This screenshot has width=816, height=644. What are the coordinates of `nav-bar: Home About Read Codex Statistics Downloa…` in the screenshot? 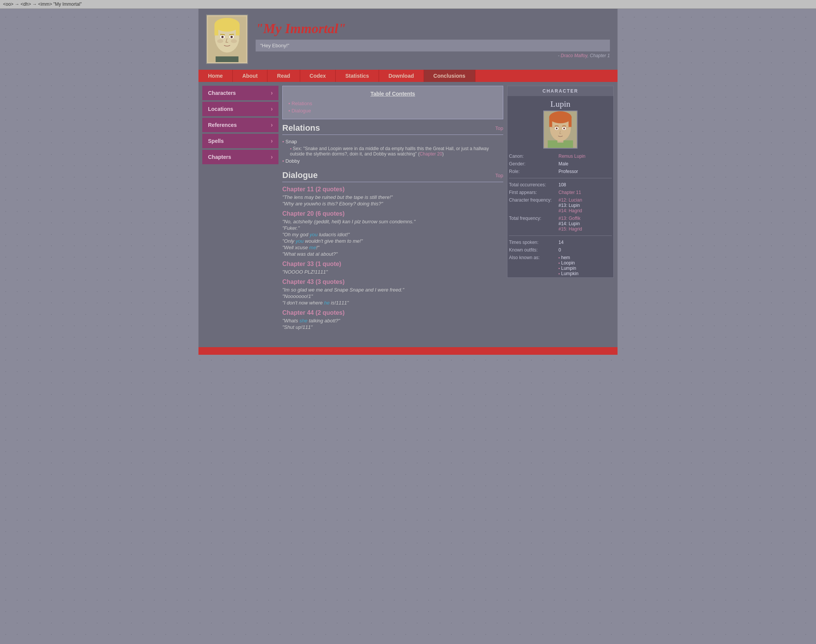 It's located at (408, 76).